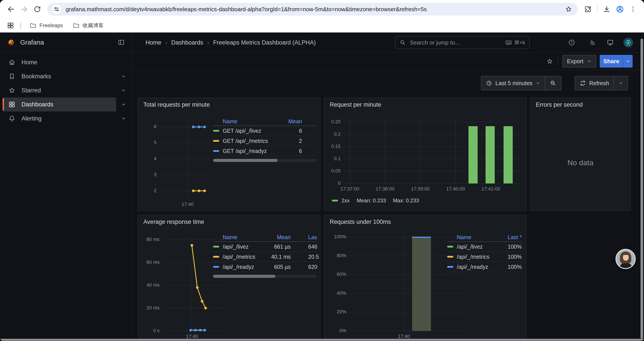 Image resolution: width=644 pixels, height=341 pixels. Describe the element at coordinates (187, 43) in the screenshot. I see `breadcrumb-item: Dashboards` at that location.